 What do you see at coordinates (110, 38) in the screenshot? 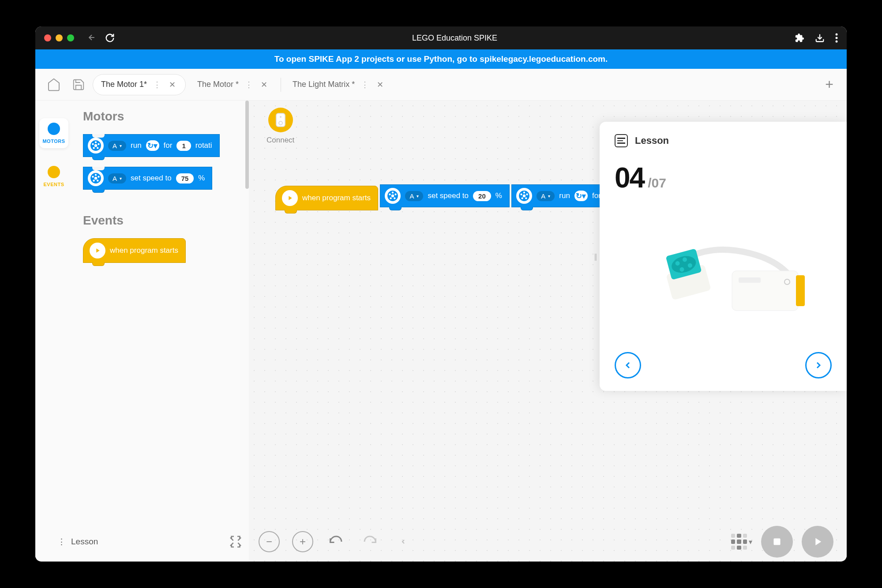
I see `reload-icon` at bounding box center [110, 38].